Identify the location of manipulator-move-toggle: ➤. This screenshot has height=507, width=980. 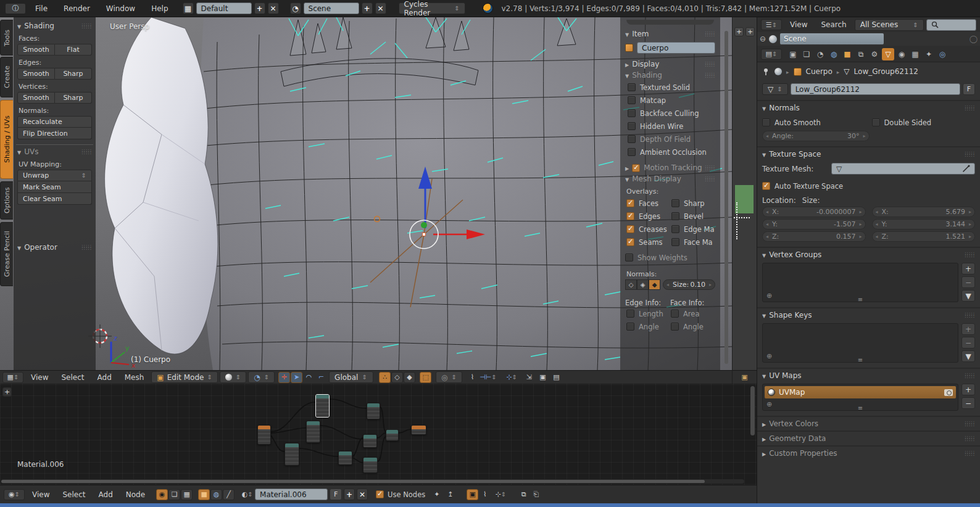
(296, 377).